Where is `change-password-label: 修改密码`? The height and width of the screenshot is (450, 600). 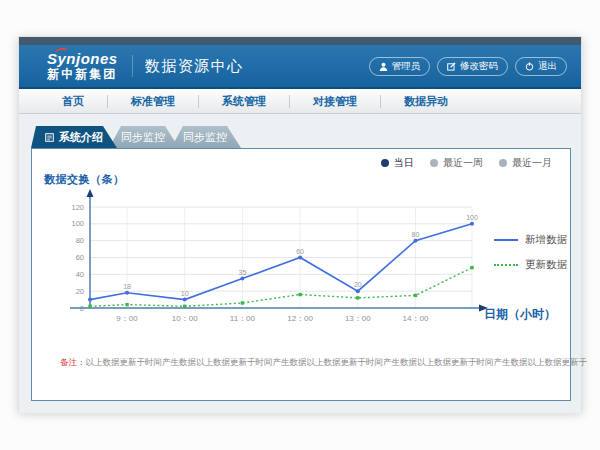 change-password-label: 修改密码 is located at coordinates (479, 66).